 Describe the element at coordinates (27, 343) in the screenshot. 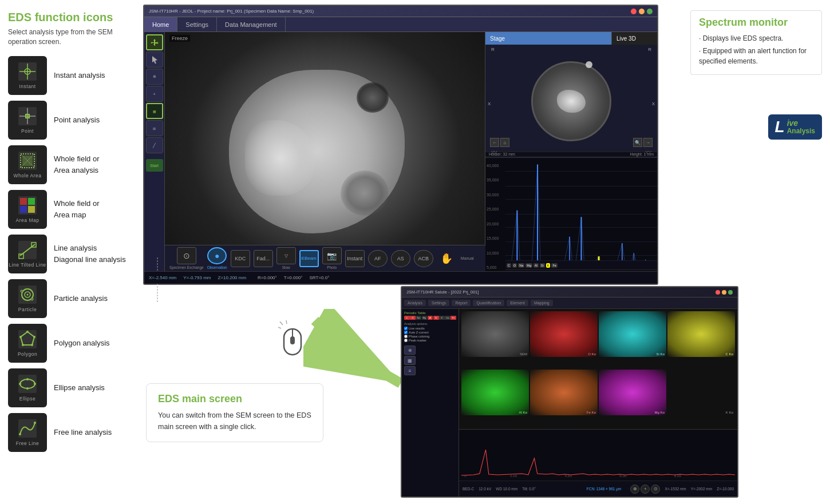

I see `polygon-icon-box: Polygon` at that location.